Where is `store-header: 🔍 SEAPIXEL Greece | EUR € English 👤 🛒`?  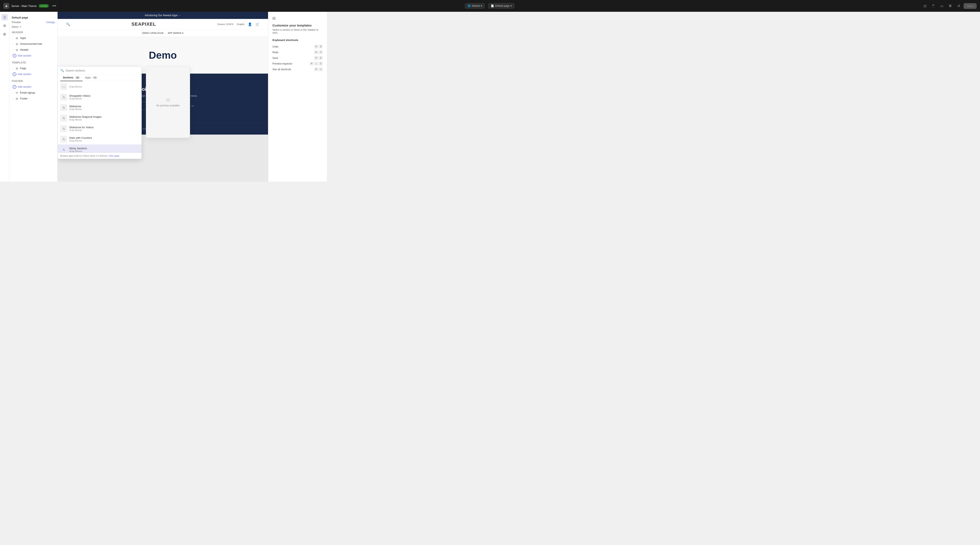 store-header: 🔍 SEAPIXEL Greece | EUR € English 👤 🛒 is located at coordinates (163, 24).